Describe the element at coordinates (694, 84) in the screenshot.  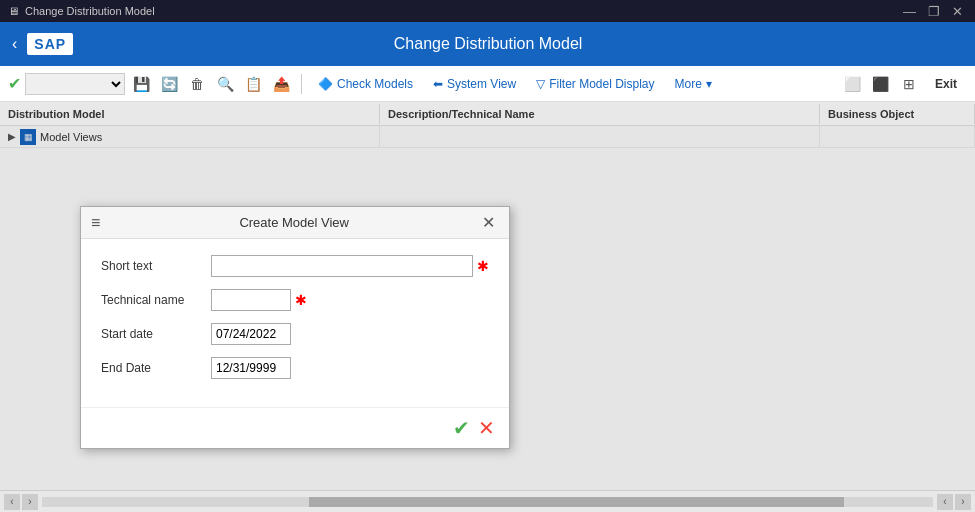
I see `more-button: More ▾` at that location.